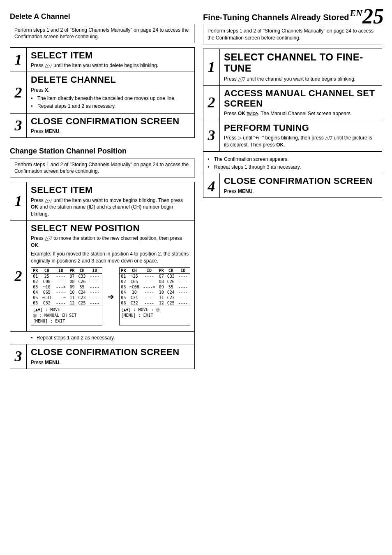  What do you see at coordinates (111, 121) in the screenshot?
I see `delete-step-3-heading: CLOSE CONFIRMATION SCREEN` at bounding box center [111, 121].